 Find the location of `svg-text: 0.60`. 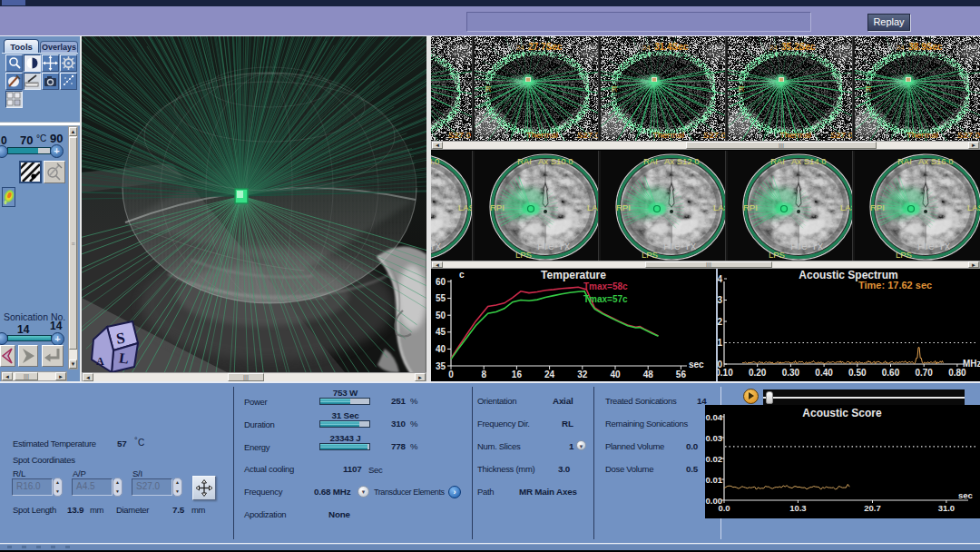

svg-text: 0.60 is located at coordinates (891, 372).